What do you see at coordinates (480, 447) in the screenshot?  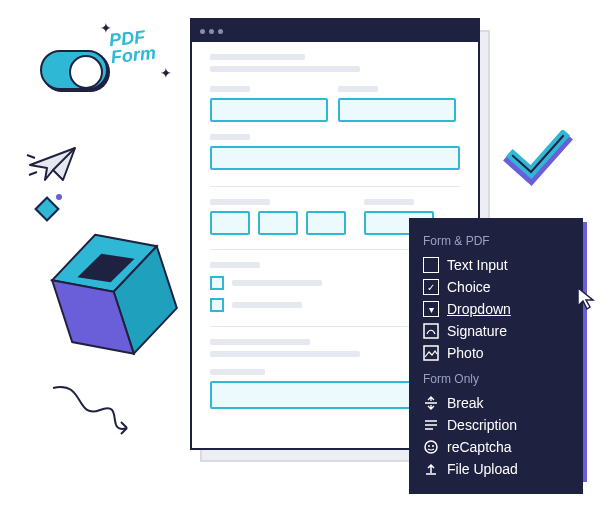 I see `menu-item-label: reCaptcha` at bounding box center [480, 447].